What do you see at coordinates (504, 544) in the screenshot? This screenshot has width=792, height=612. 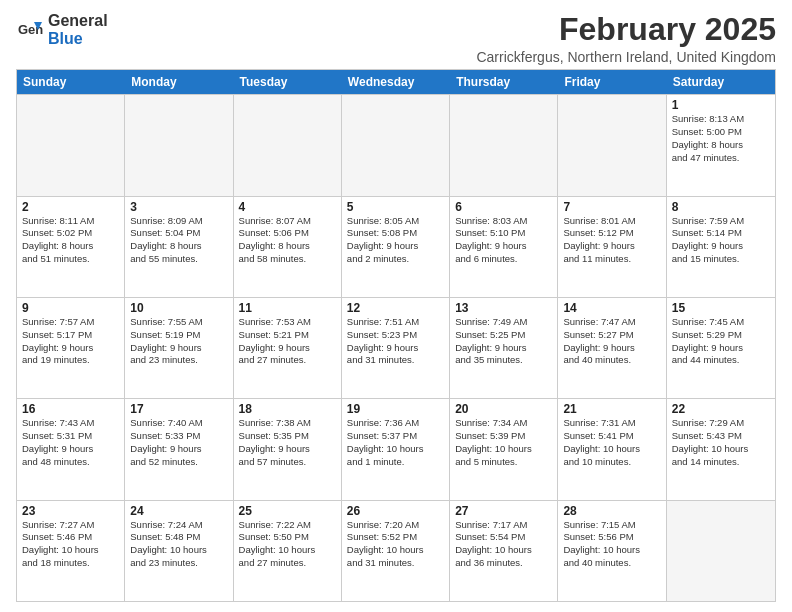 I see `day-info: Sunrise: 7:17 AM Sunset: 5:54 PM Dayligh…` at bounding box center [504, 544].